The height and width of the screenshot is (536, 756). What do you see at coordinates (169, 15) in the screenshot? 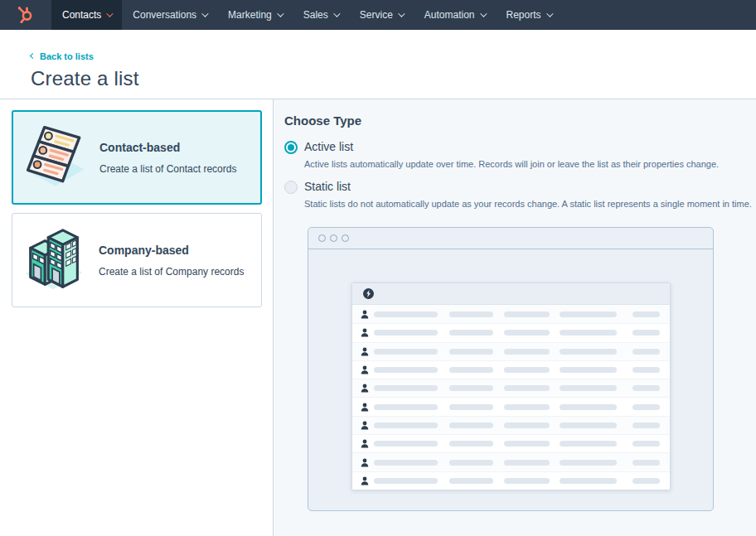
I see `nav-item-conversations: Conversations` at bounding box center [169, 15].